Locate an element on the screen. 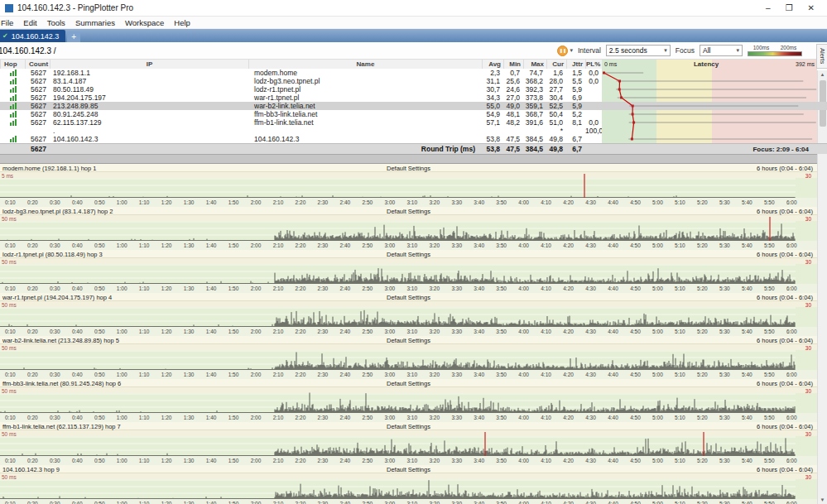  interval-select: 2.5 seconds ▾ is located at coordinates (638, 50).